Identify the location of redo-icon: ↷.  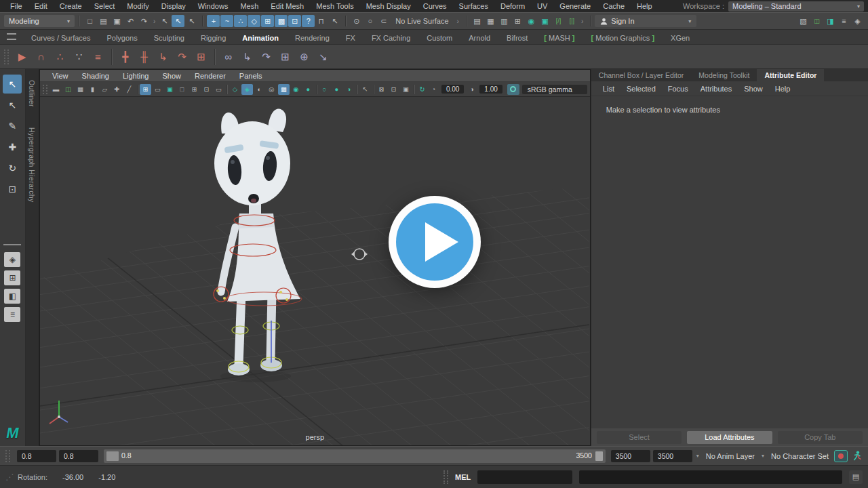
(144, 21).